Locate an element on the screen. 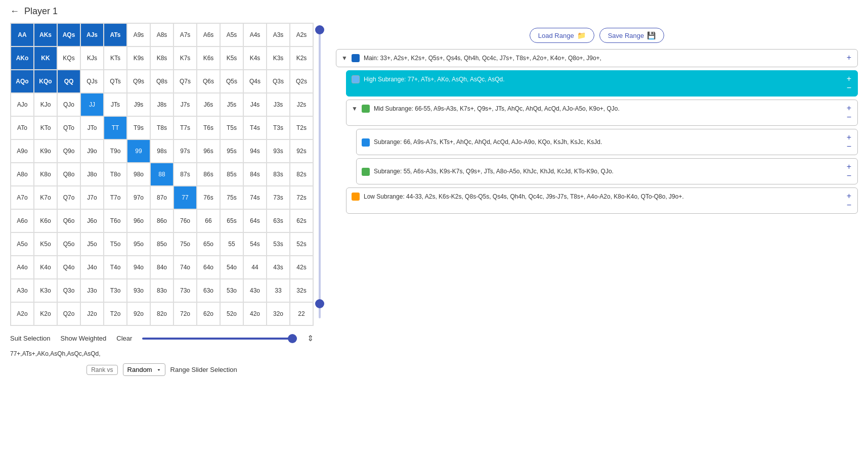 The image size is (868, 474). grid-cell-75o: 75o is located at coordinates (185, 244).